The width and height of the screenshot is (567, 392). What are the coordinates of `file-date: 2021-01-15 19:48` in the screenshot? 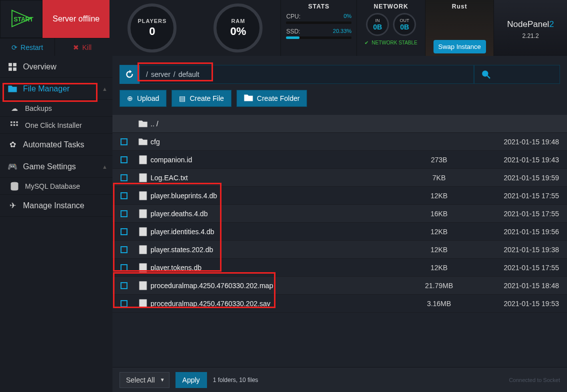 It's located at (516, 142).